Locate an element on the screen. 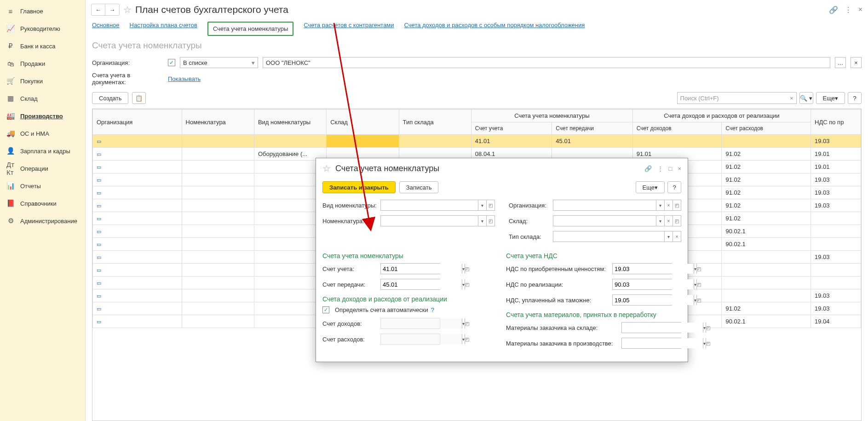 This screenshot has height=421, width=868. forward-button: → is located at coordinates (112, 10).